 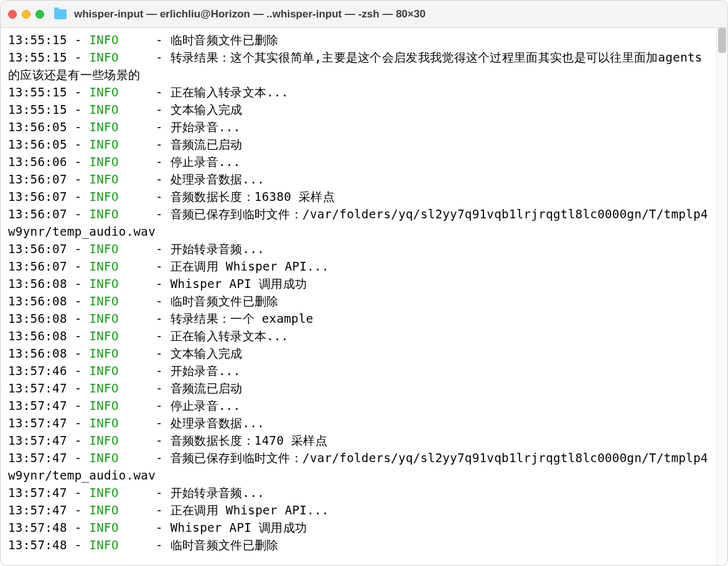 I want to click on traffic-lights, so click(x=26, y=14).